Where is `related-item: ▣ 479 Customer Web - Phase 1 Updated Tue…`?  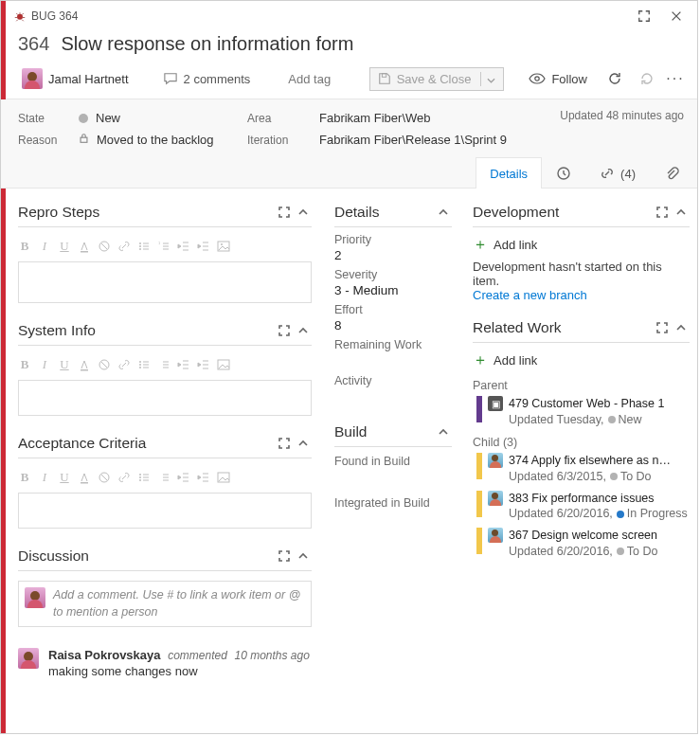 related-item: ▣ 479 Customer Web - Phase 1 Updated Tue… is located at coordinates (583, 412).